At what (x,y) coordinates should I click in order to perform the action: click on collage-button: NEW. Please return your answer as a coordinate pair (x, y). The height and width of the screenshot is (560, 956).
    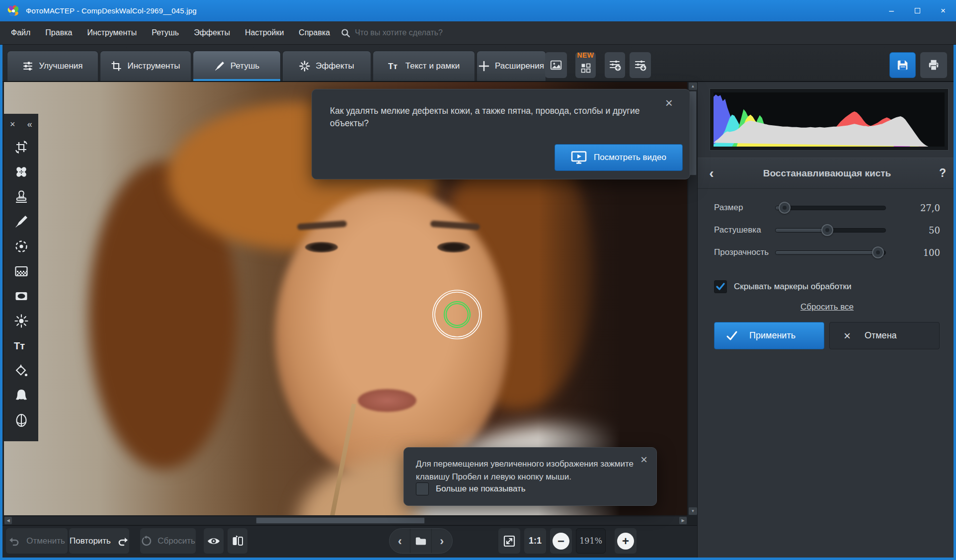
    Looking at the image, I should click on (585, 65).